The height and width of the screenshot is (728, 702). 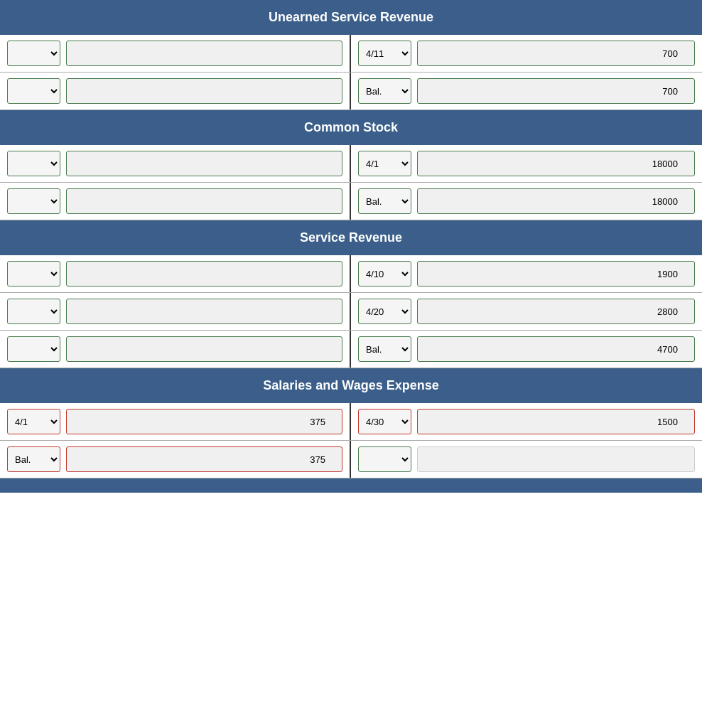 What do you see at coordinates (526, 53) in the screenshot?
I see `right-side: 4/11` at bounding box center [526, 53].